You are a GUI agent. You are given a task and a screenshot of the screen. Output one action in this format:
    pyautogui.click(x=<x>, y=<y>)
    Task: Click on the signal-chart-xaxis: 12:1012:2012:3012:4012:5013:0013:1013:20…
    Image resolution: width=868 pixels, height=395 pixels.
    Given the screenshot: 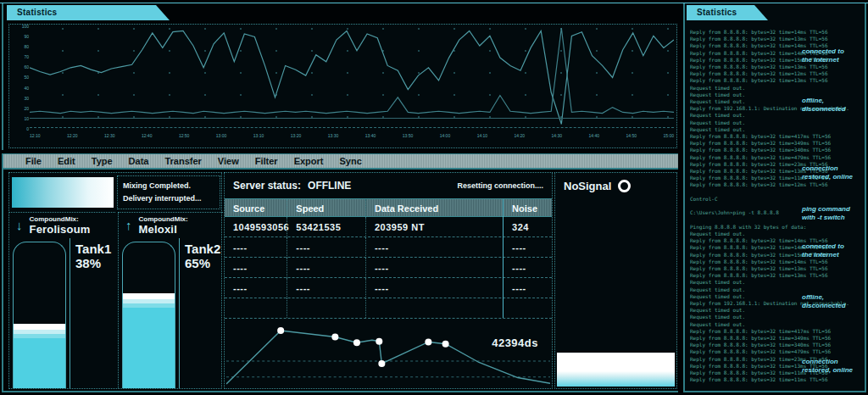 What is the action you would take?
    pyautogui.click(x=352, y=136)
    